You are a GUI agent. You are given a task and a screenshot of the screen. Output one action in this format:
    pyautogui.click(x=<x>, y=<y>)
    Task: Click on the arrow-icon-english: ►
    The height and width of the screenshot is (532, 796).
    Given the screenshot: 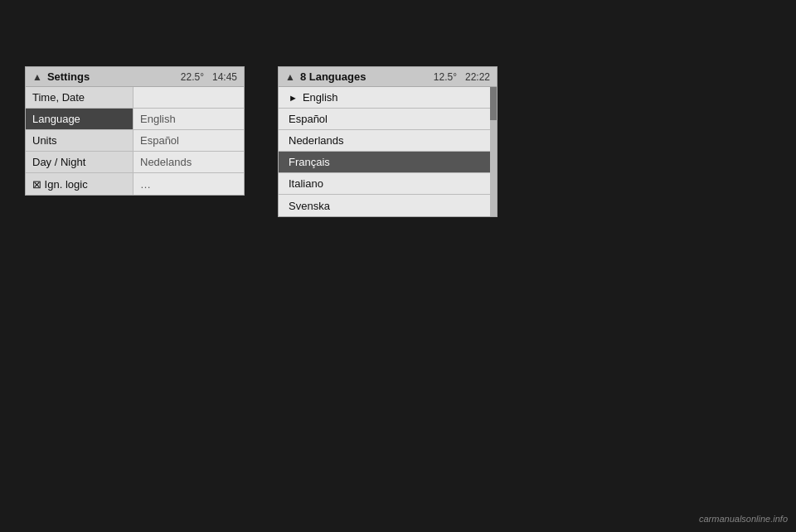 What is the action you would take?
    pyautogui.click(x=294, y=98)
    